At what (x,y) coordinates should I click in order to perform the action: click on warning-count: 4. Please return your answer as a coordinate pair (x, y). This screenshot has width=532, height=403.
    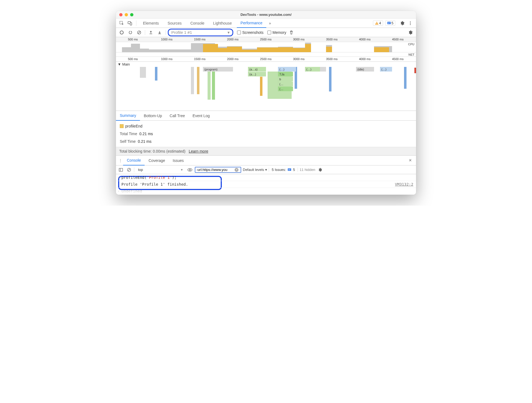
    Looking at the image, I should click on (380, 23).